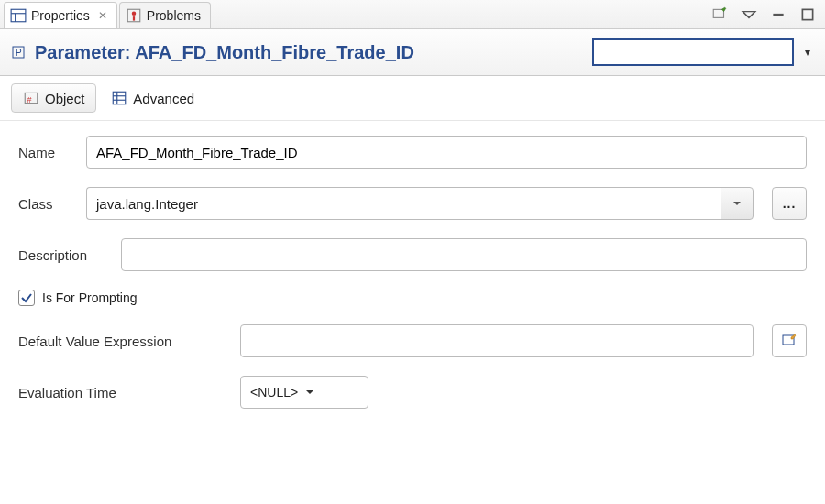 The width and height of the screenshot is (825, 504). Describe the element at coordinates (464, 255) in the screenshot. I see `description-input` at that location.